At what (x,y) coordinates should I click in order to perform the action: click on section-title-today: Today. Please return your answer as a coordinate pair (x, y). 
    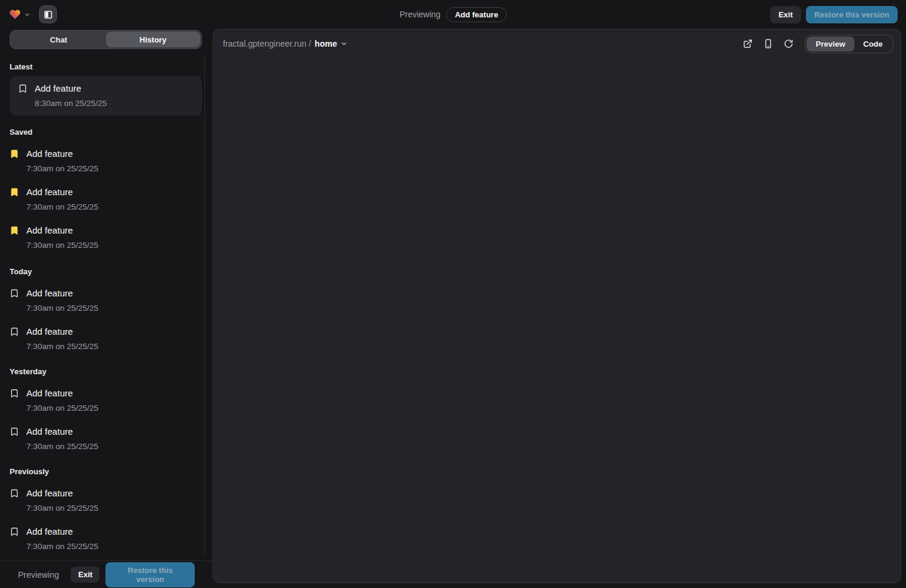
    Looking at the image, I should click on (105, 272).